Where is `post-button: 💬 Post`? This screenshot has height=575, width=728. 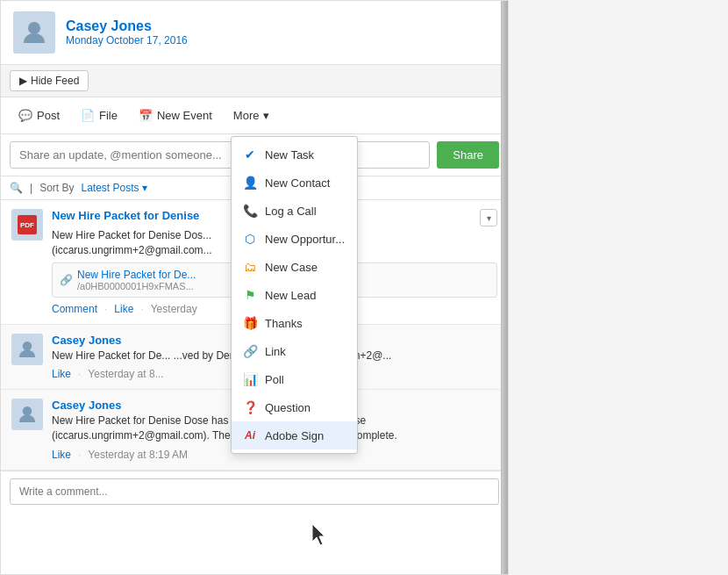 post-button: 💬 Post is located at coordinates (39, 116).